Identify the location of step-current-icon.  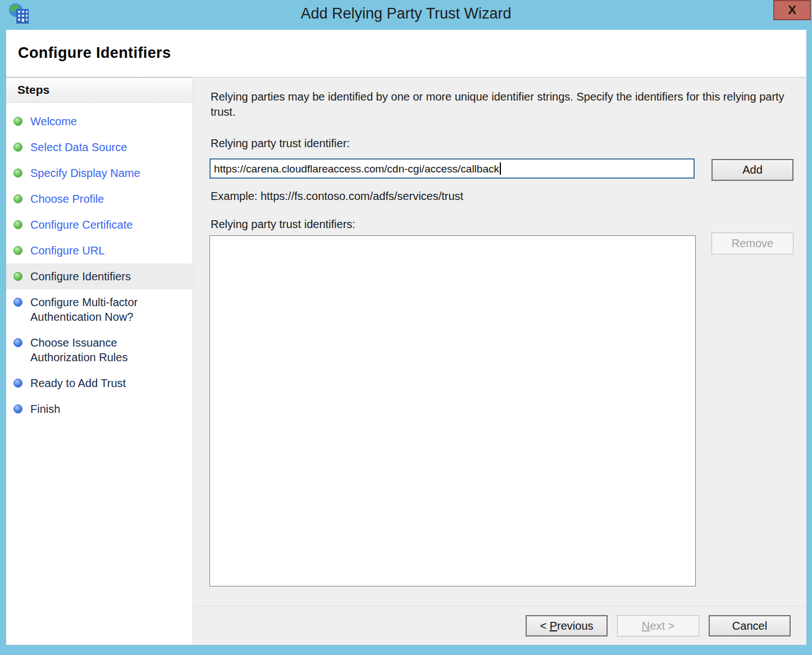
(18, 276).